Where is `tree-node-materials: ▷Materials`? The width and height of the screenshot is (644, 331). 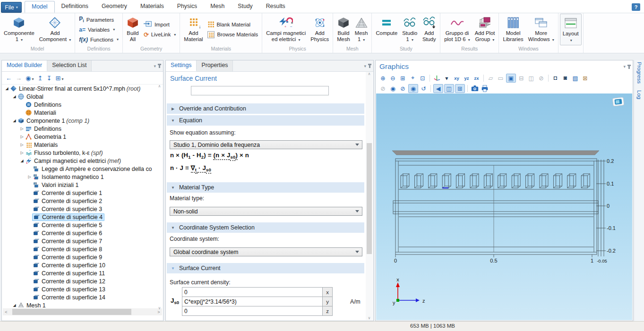
tree-node-materials: ▷Materials is located at coordinates (82, 144).